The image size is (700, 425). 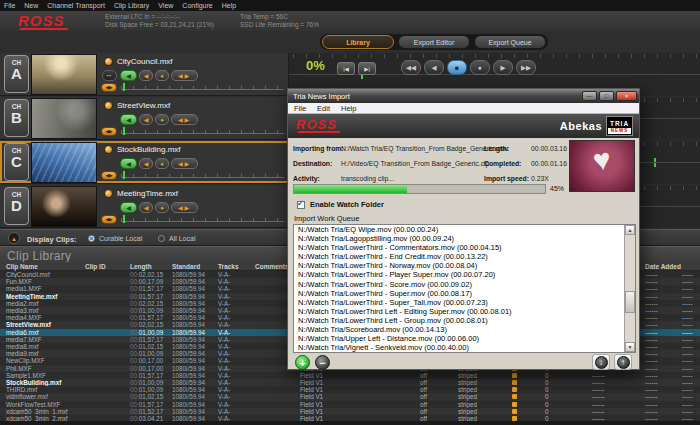 What do you see at coordinates (464, 294) in the screenshot?
I see `queue-item: N:/Watch Tria/LowerThird - Super.mov (00…` at bounding box center [464, 294].